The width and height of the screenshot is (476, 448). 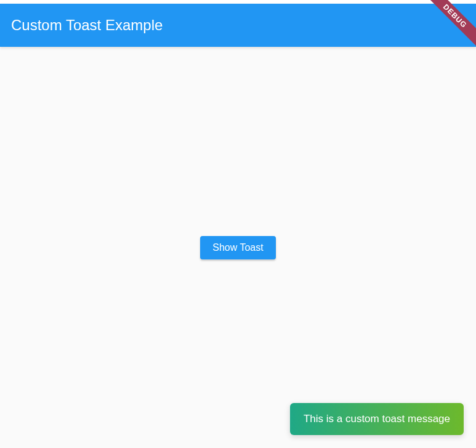 I want to click on page-title: Custom Toast Example, so click(x=87, y=25).